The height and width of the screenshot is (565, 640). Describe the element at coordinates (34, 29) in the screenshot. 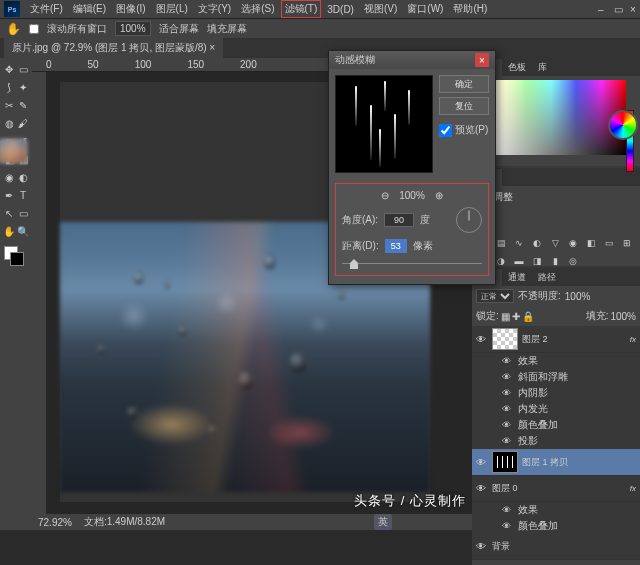

I see `scroll-all-checkbox` at that location.